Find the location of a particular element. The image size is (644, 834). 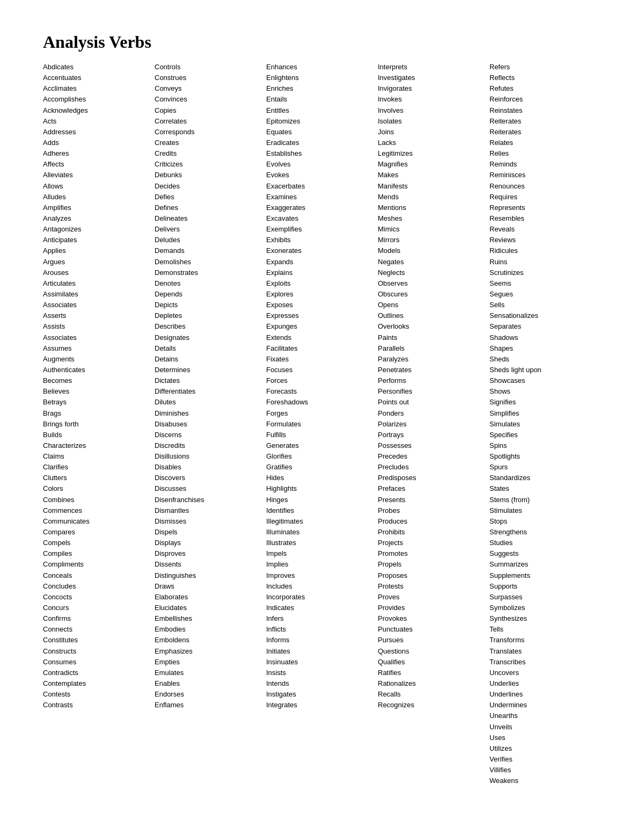

list-item: Invokes is located at coordinates (434, 99).